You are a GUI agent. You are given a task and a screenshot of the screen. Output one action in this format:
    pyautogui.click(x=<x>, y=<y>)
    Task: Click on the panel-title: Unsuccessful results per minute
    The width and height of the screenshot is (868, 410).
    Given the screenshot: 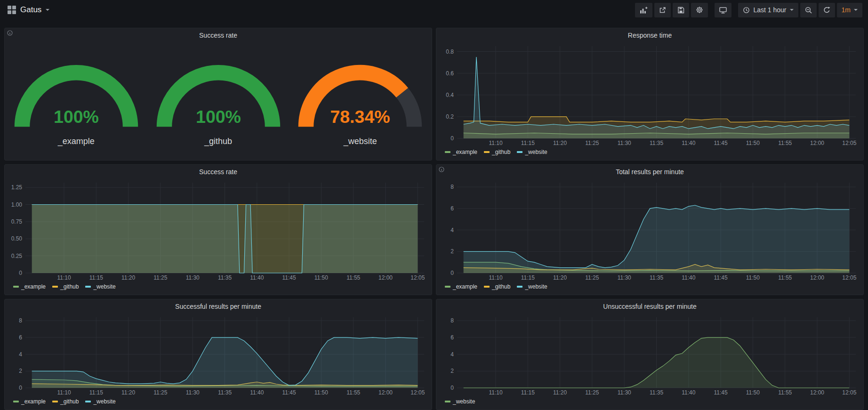 What is the action you would take?
    pyautogui.click(x=650, y=306)
    